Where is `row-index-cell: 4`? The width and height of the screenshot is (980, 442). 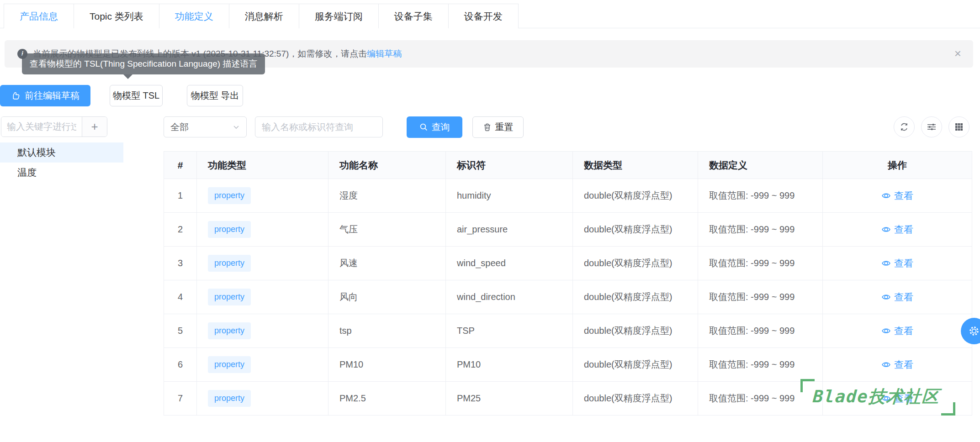
row-index-cell: 4 is located at coordinates (180, 297).